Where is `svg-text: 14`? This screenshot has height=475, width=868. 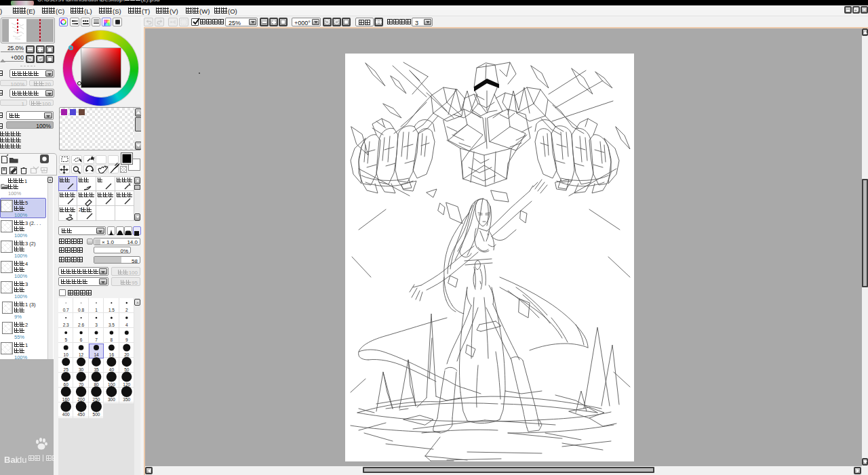 svg-text: 14 is located at coordinates (96, 355).